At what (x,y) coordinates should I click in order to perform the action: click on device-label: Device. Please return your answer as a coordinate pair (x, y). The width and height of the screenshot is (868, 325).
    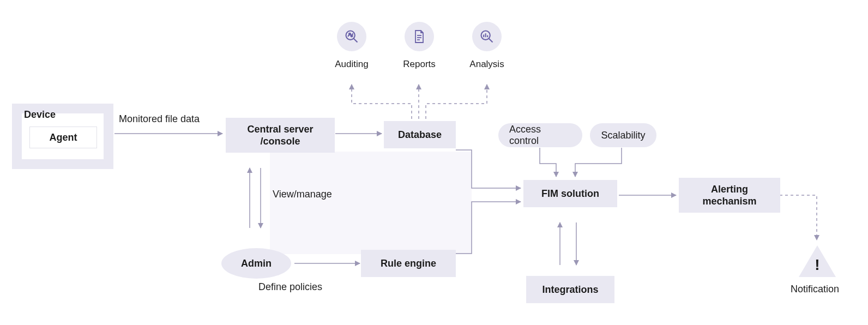
    Looking at the image, I should click on (40, 115).